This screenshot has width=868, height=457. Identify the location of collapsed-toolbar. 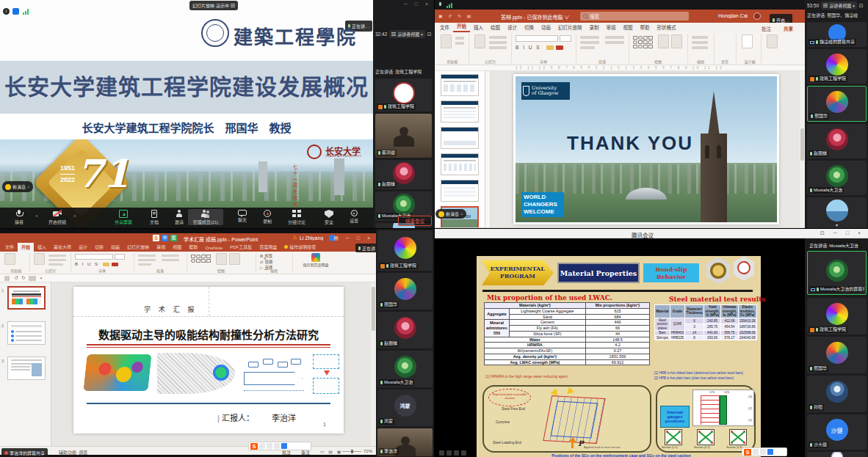
(452, 453).